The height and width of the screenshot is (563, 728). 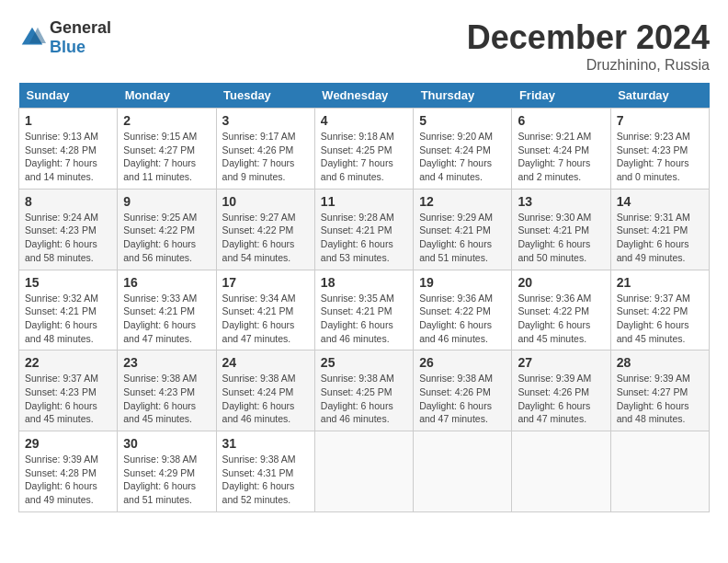 I want to click on day-detail: Sunrise: 9:39 AM Sunset: 4:26 PM Dayligh…, so click(x=561, y=399).